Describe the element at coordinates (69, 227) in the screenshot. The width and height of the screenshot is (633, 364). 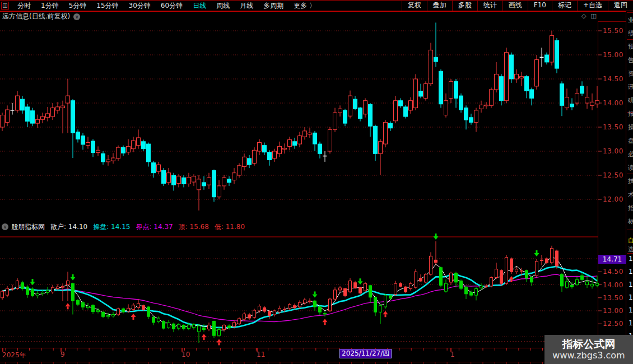
I see `indicator-field: 散户: 14.10` at that location.